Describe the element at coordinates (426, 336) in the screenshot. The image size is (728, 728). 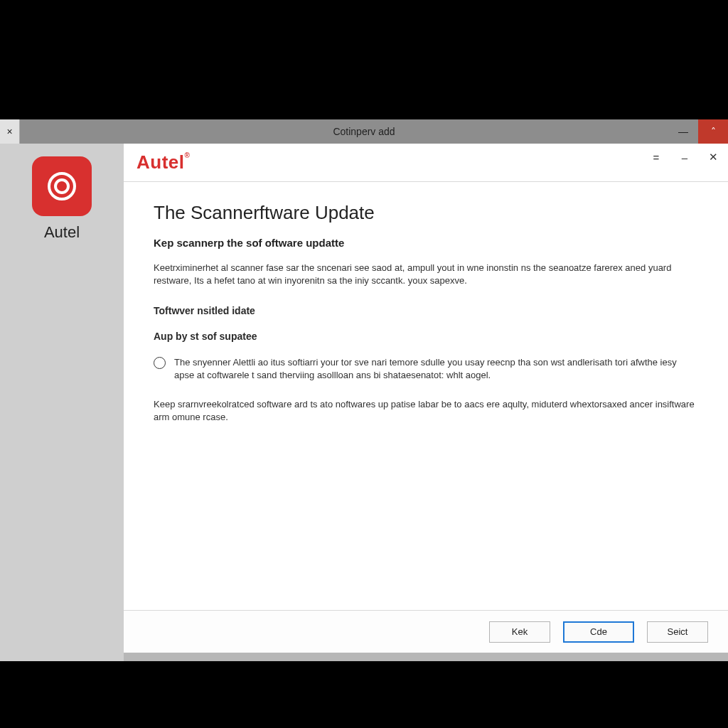
I see `section-heading-auto-update: Aup by st sof supatee` at that location.